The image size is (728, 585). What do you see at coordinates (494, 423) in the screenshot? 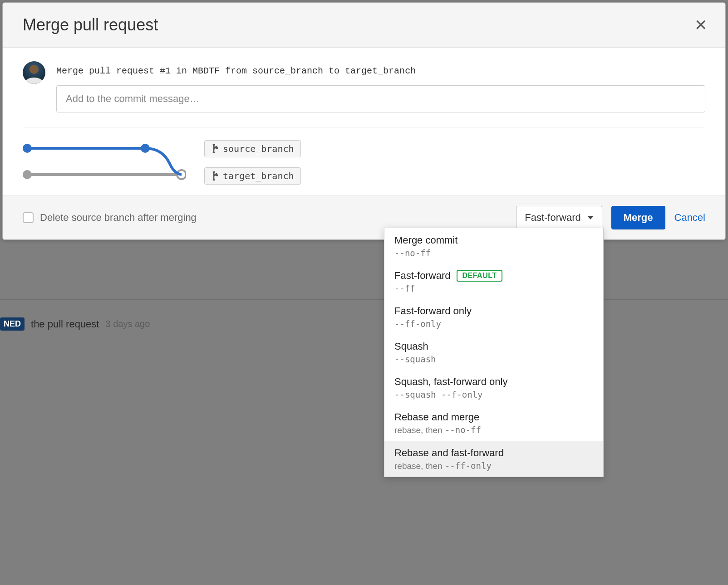
I see `strategy-option: Rebase and mergerebase, then --no-ff` at bounding box center [494, 423].